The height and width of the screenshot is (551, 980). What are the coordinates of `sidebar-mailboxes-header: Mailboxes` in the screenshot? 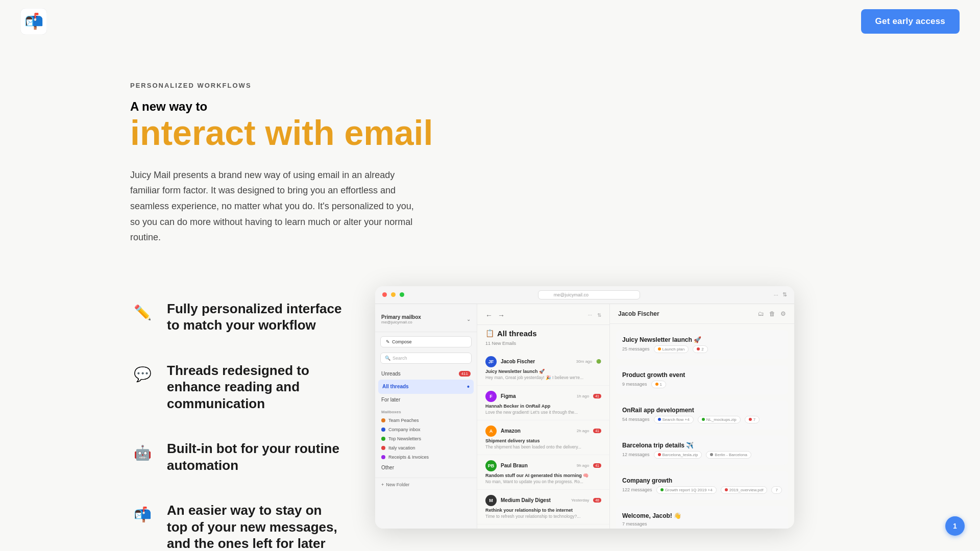 It's located at (426, 411).